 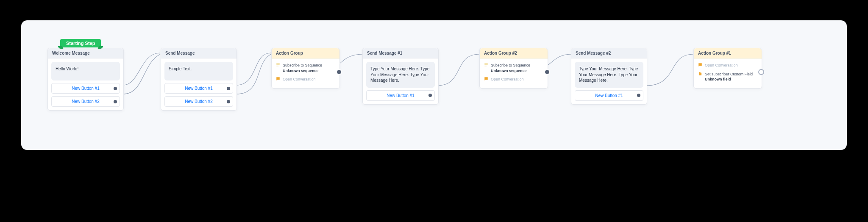 What do you see at coordinates (199, 71) in the screenshot?
I see `message-bubble: Simple Text.` at bounding box center [199, 71].